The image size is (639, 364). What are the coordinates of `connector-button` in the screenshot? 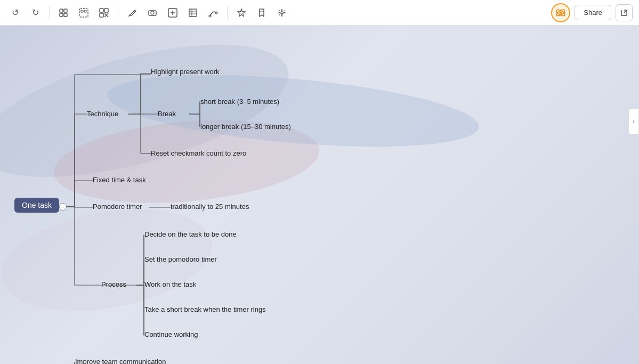 It's located at (213, 13).